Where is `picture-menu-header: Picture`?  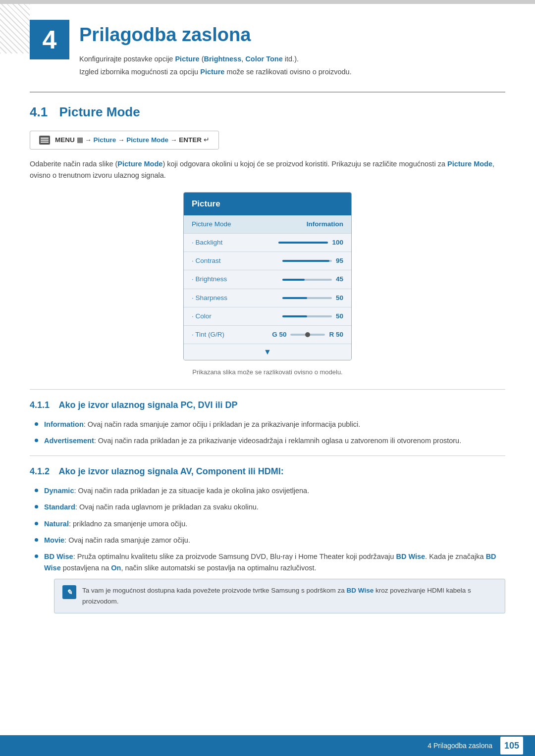 picture-menu-header: Picture is located at coordinates (268, 204).